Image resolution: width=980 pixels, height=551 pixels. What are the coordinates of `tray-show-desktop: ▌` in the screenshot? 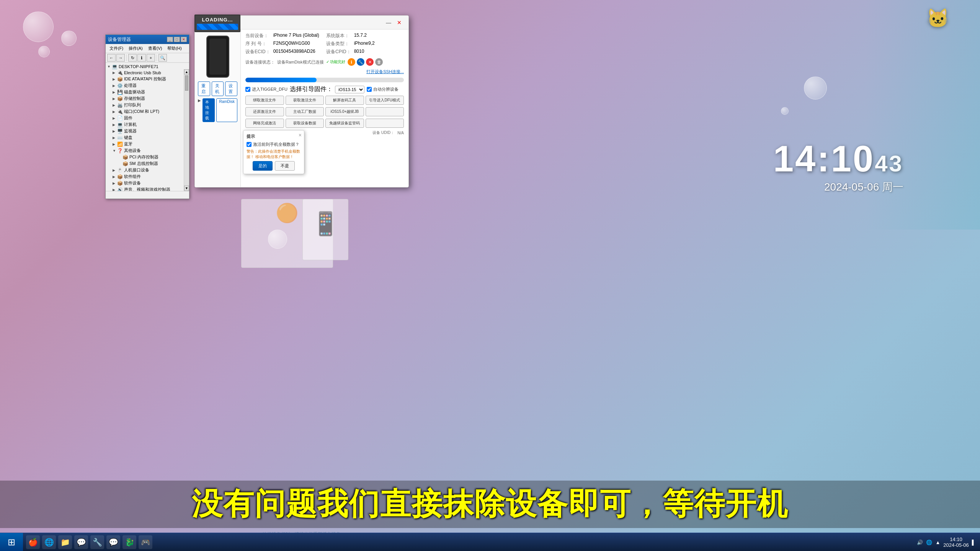 It's located at (974, 543).